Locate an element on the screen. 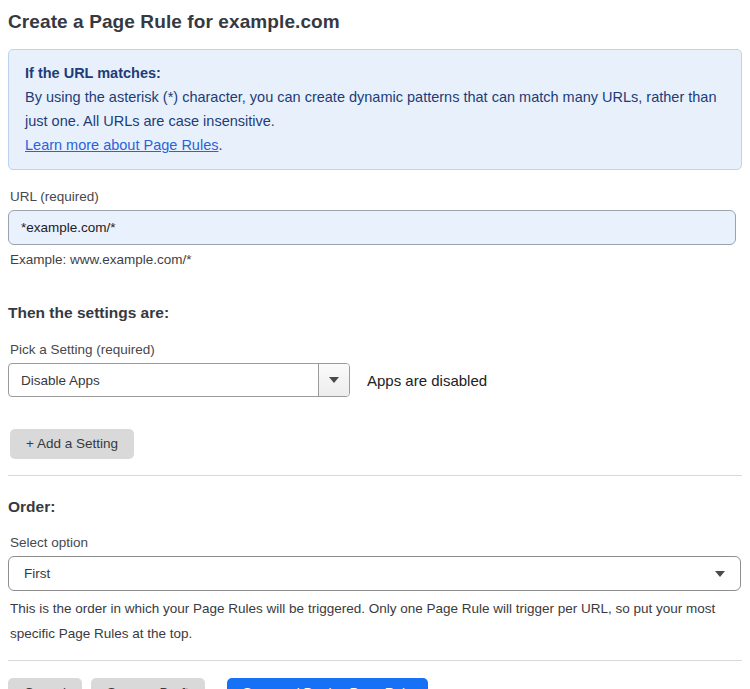 This screenshot has width=750, height=689. info-box-heading: If the URL matches: is located at coordinates (375, 73).